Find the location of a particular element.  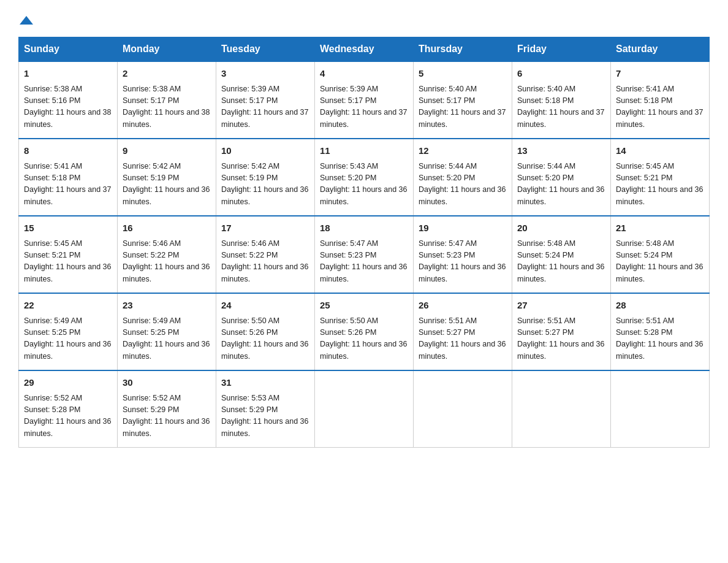

day-number: 12 is located at coordinates (463, 151).